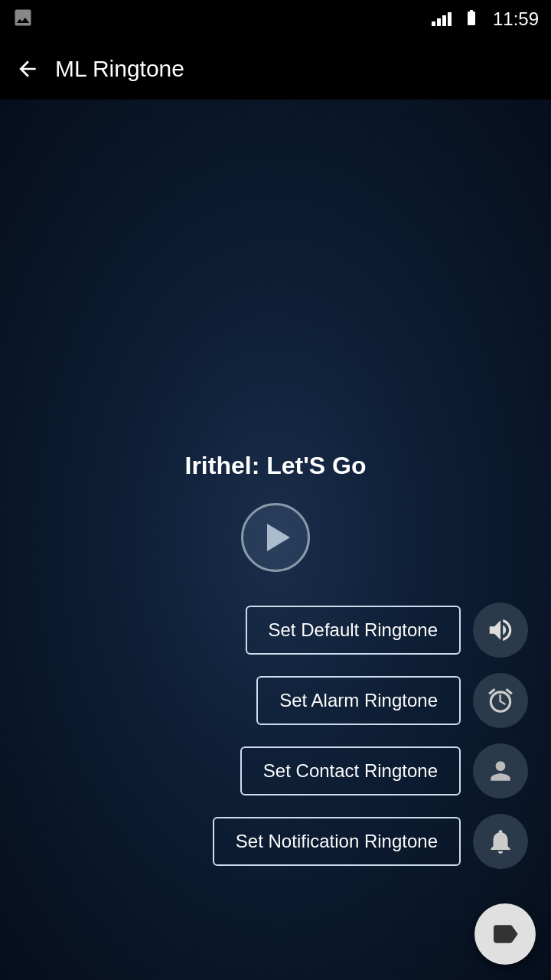  What do you see at coordinates (337, 841) in the screenshot?
I see `set-notification-ringtone-button: Set Notification Ringtone` at bounding box center [337, 841].